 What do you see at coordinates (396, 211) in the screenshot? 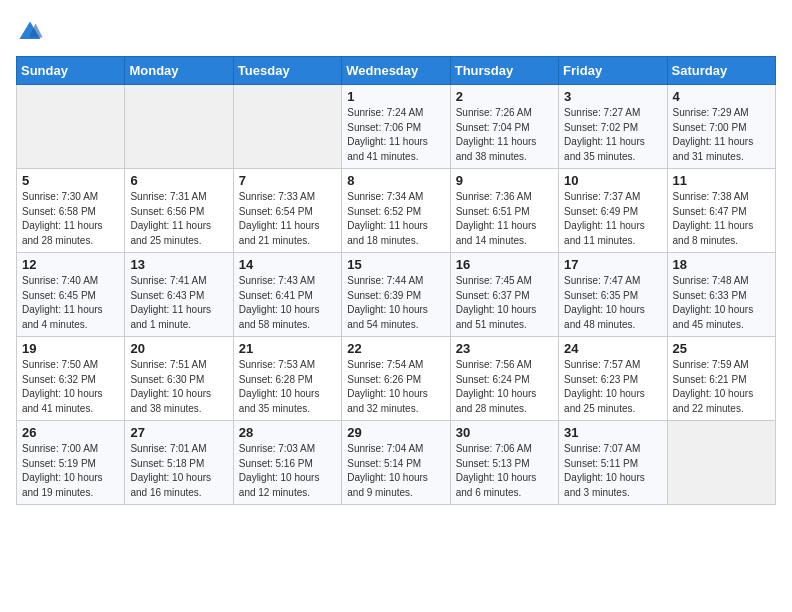
I see `calendar-cell: 8Sunrise: 7:34 AM Sunset: 6:52 PM Daylig…` at bounding box center [396, 211].